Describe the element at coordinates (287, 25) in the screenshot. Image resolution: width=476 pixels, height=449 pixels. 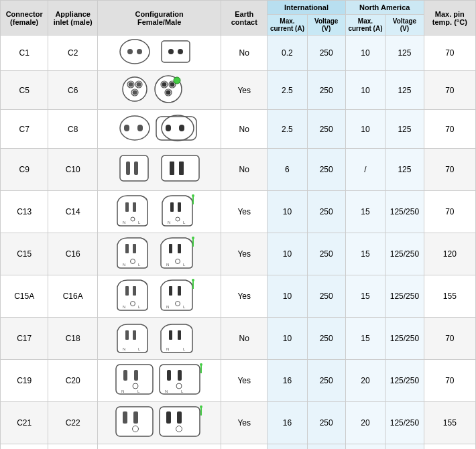
I see `header-intl-max-current: Max.current (A)` at that location.